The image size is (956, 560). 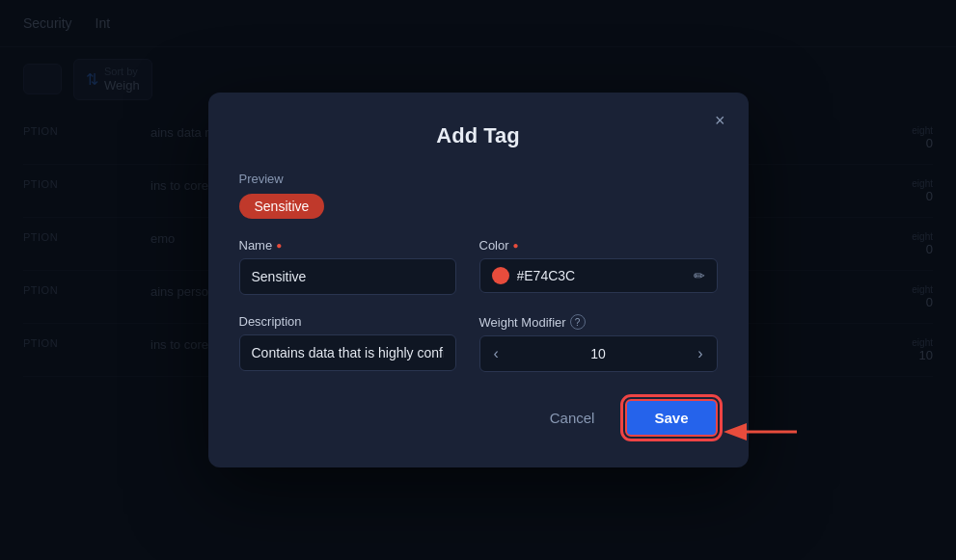 I want to click on cancel-button: Cancel, so click(x=573, y=418).